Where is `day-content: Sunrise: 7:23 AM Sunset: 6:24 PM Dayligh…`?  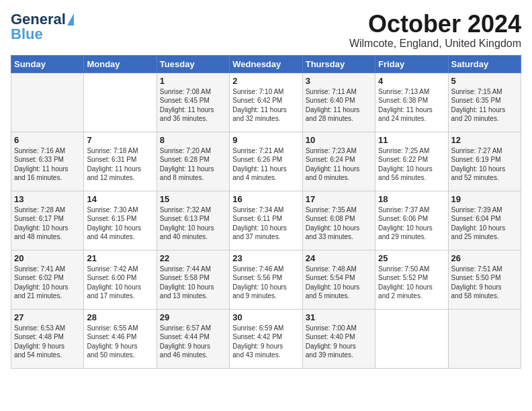
day-content: Sunrise: 7:23 AM Sunset: 6:24 PM Dayligh… is located at coordinates (339, 165).